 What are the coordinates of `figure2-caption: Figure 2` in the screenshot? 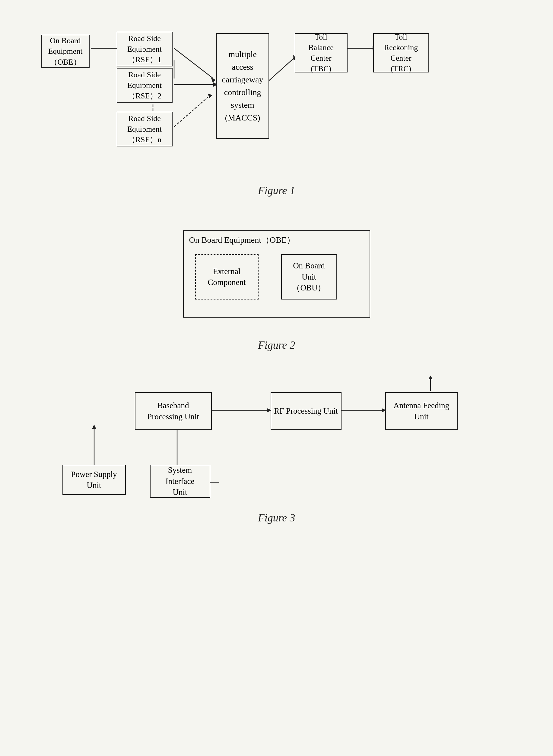 It's located at (276, 345).